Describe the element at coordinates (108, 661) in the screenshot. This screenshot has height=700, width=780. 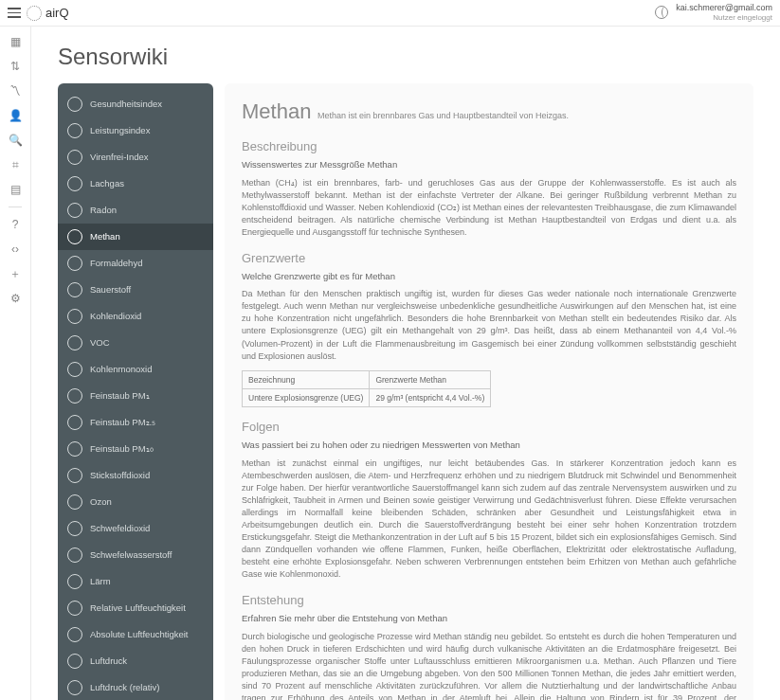
I see `sidebar-item-label: Luftdruck` at that location.